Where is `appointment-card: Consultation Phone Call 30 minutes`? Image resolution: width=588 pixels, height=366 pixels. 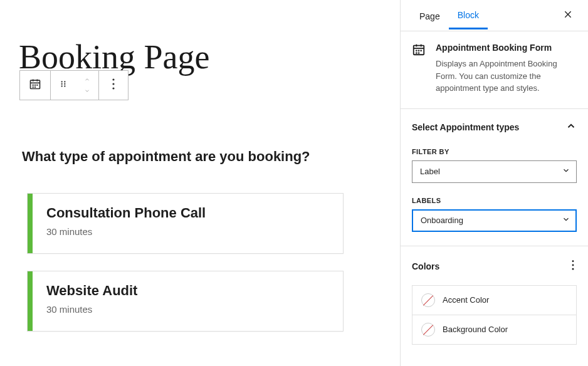
appointment-card: Consultation Phone Call 30 minutes is located at coordinates (186, 223).